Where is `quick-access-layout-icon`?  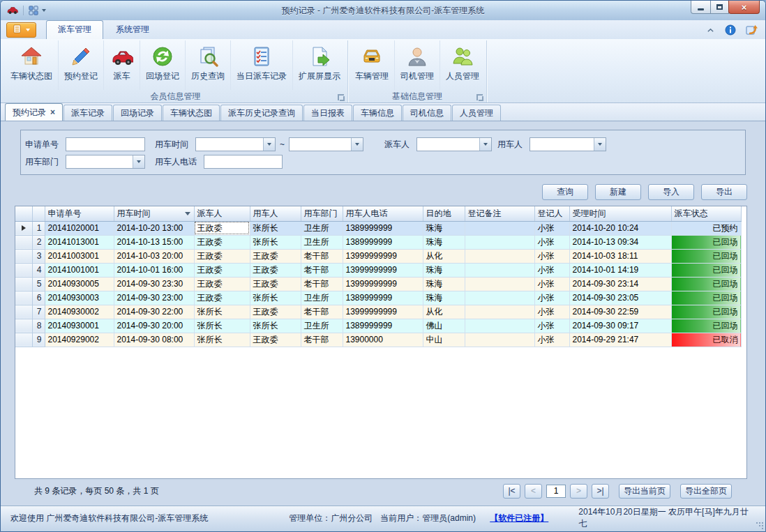 quick-access-layout-icon is located at coordinates (33, 10).